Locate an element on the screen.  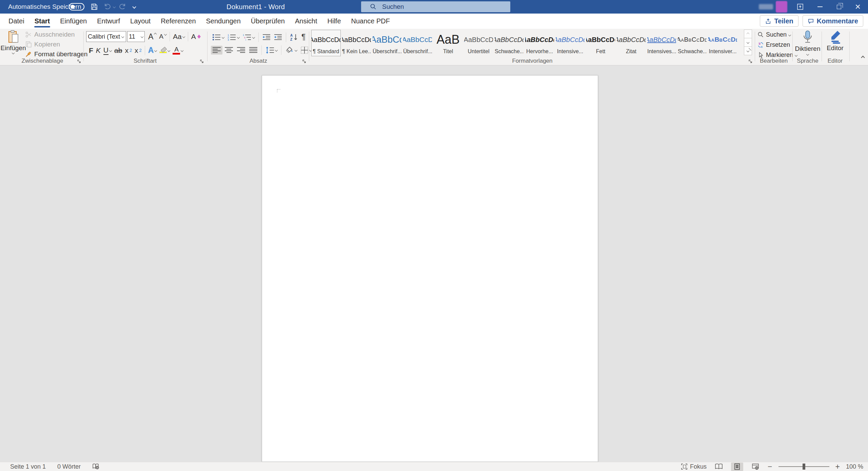
tab-einfuegen: Einfügen is located at coordinates (73, 21).